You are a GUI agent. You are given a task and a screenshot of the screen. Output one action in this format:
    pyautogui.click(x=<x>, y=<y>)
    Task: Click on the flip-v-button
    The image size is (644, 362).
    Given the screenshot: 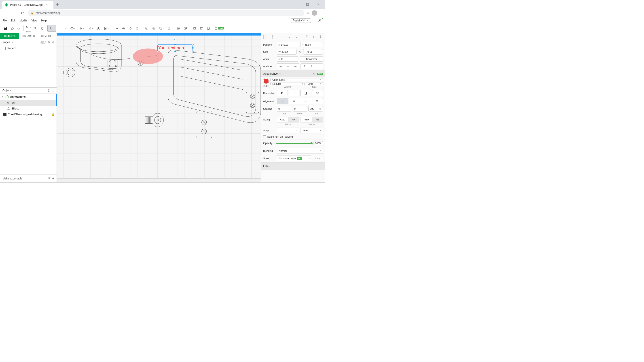 What is the action you would take?
    pyautogui.click(x=124, y=28)
    